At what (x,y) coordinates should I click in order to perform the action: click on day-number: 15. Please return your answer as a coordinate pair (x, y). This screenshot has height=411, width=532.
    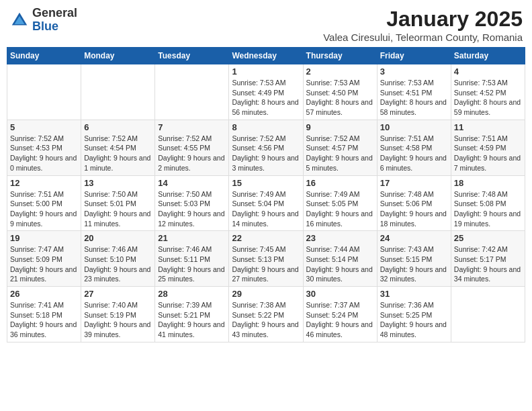
    Looking at the image, I should click on (266, 183).